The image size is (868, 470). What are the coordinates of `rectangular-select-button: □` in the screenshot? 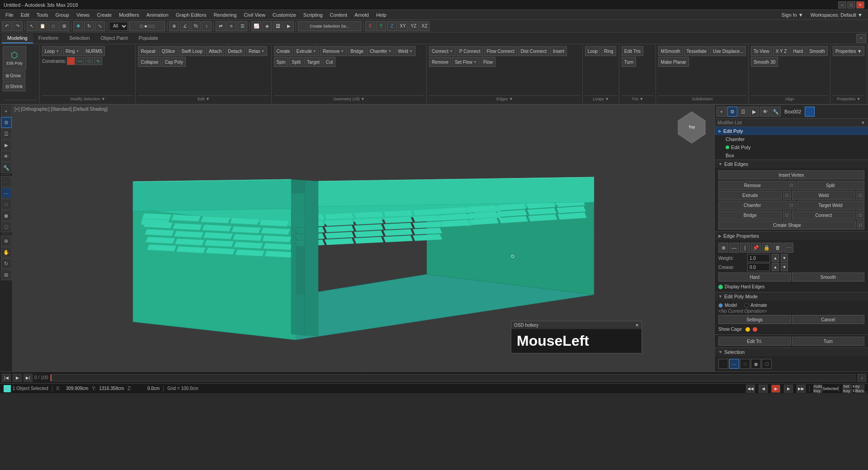 It's located at (53, 26).